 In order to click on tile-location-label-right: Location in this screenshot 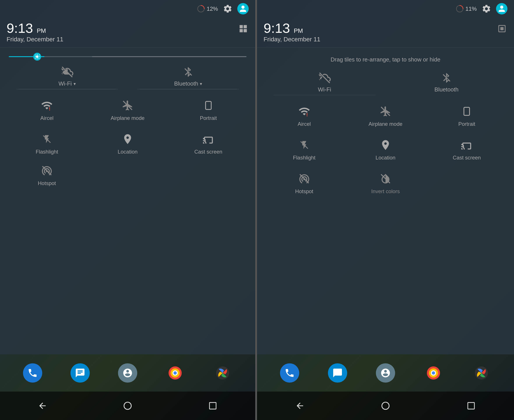, I will do `click(386, 158)`.